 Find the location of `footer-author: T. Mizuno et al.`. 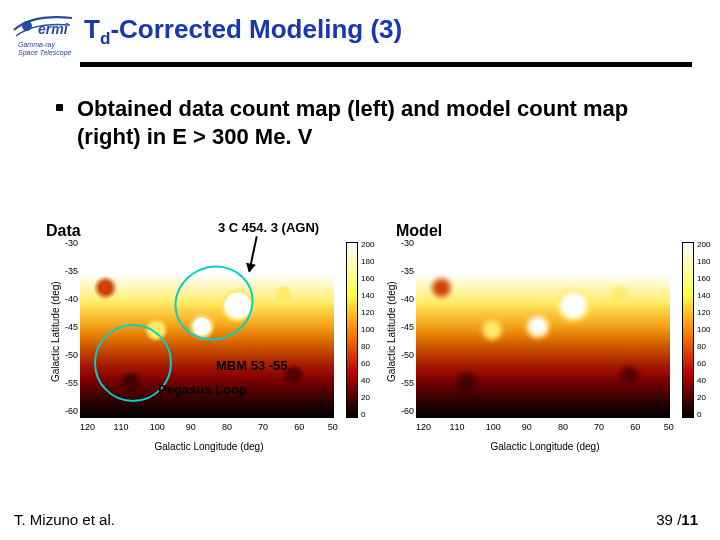

footer-author: T. Mizuno et al. is located at coordinates (64, 520).